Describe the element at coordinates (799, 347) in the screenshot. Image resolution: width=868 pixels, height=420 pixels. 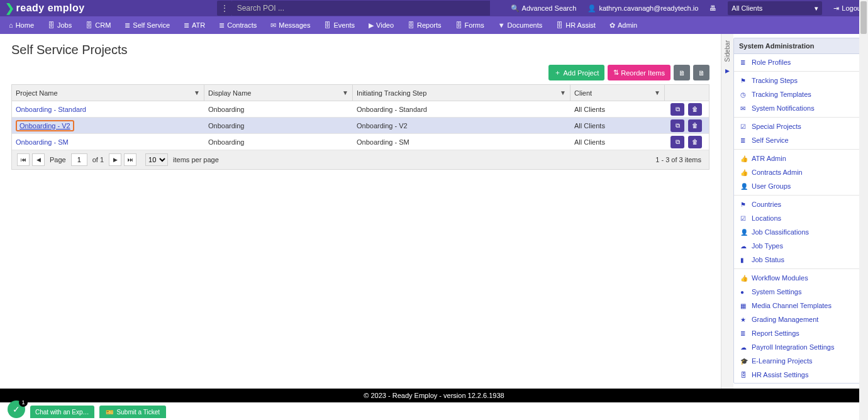
I see `sidebar-link-payroll-integration-settings: ☁Payroll Integration Settings` at that location.